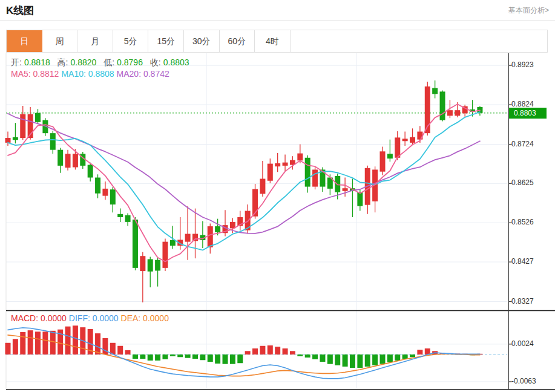 The image size is (555, 392). Describe the element at coordinates (523, 222) in the screenshot. I see `price-axis-tick-5: 0.8526` at that location.